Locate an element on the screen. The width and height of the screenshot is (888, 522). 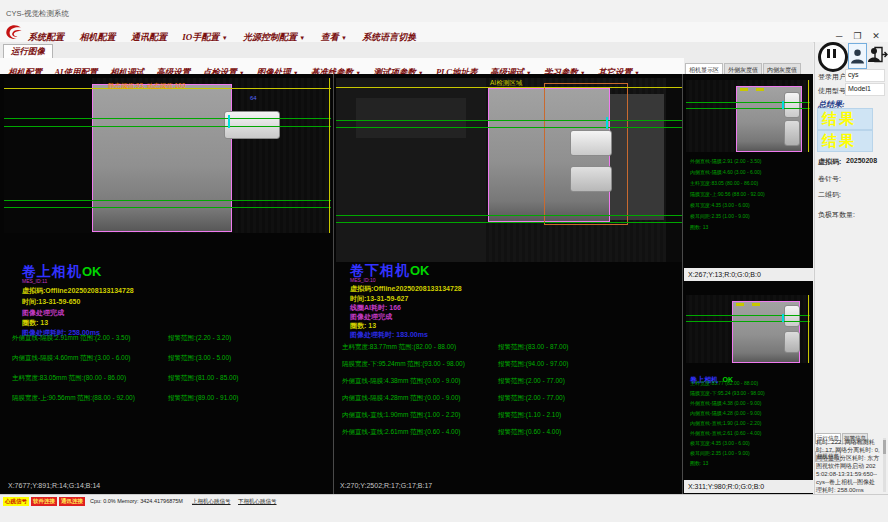
small-bottom-pixel-coords: X:311;Y:980;R:0;G:0;B:0 is located at coordinates (726, 486).